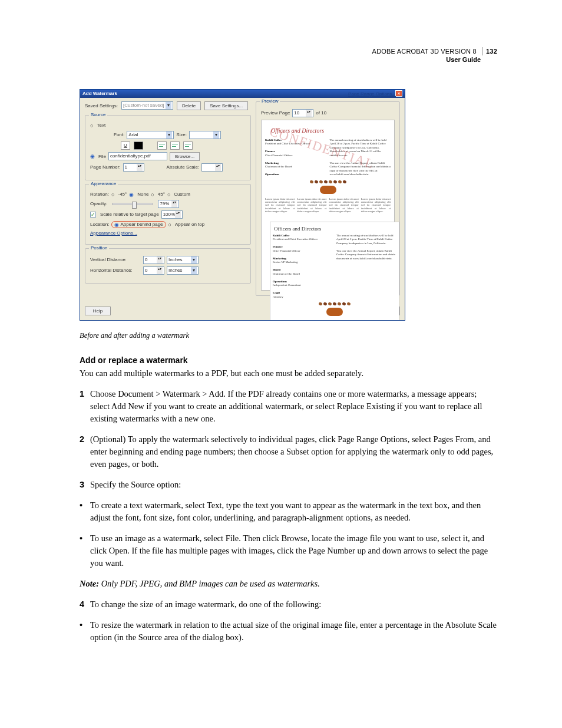 The height and width of the screenshot is (728, 562). Describe the element at coordinates (289, 512) in the screenshot. I see `bullet-item: • To create a text watermark, select Tex…` at that location.